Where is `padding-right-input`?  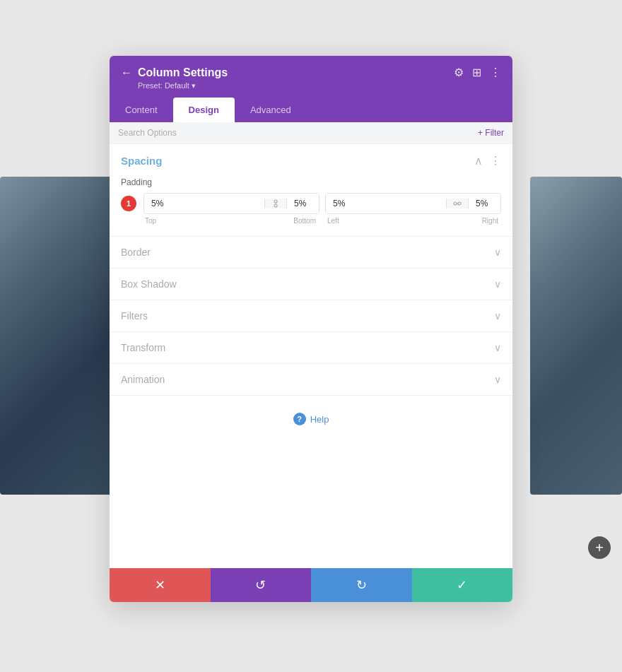
padding-right-input is located at coordinates (485, 204).